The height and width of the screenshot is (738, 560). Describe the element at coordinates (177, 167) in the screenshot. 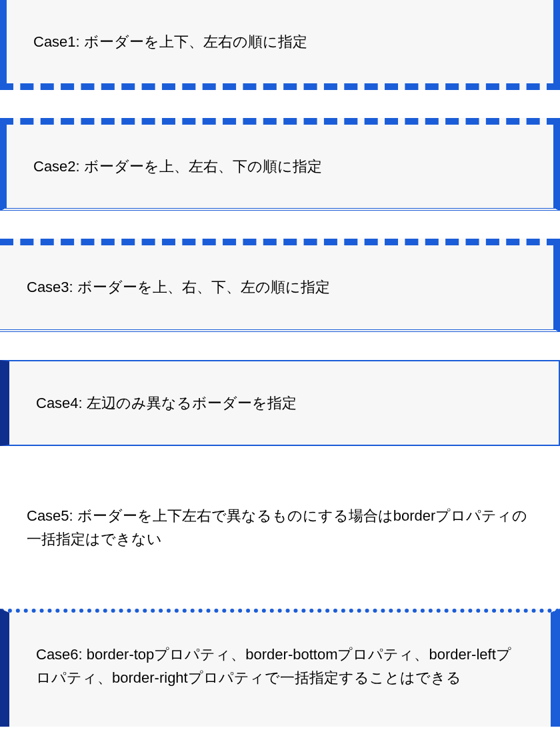

I see `case2-text: Case2: ボーダーを上、左右、下の順に指定` at that location.